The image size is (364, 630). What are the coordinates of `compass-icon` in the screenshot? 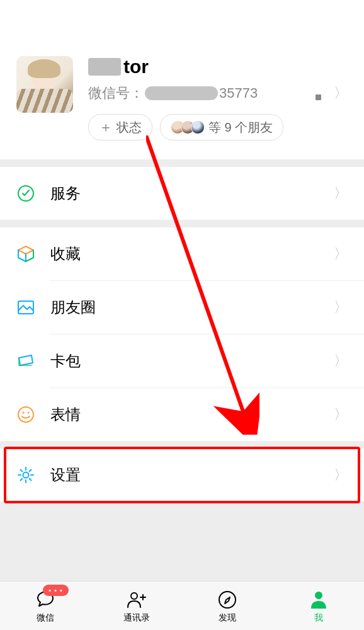 It's located at (227, 600).